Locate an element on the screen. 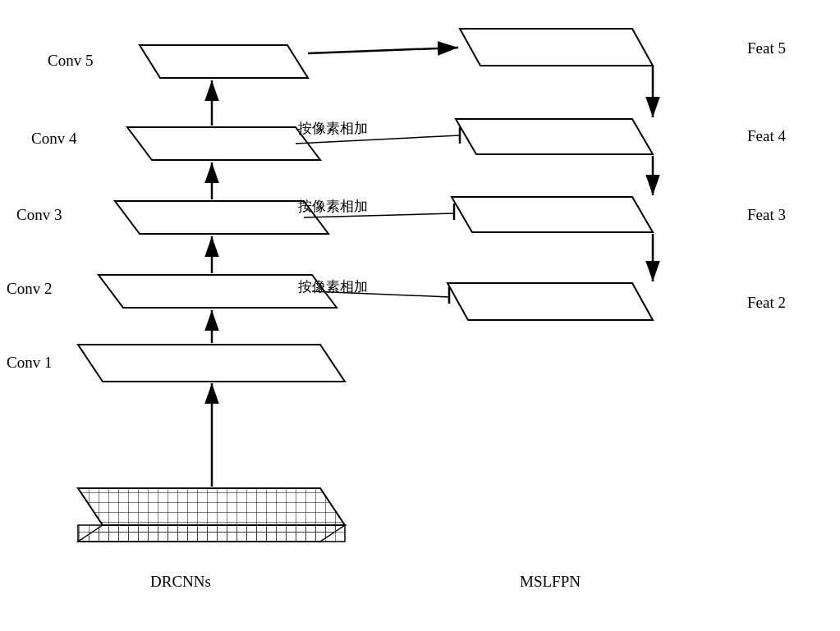 This screenshot has width=840, height=631. drcnns-label: DRCNNs is located at coordinates (181, 581).